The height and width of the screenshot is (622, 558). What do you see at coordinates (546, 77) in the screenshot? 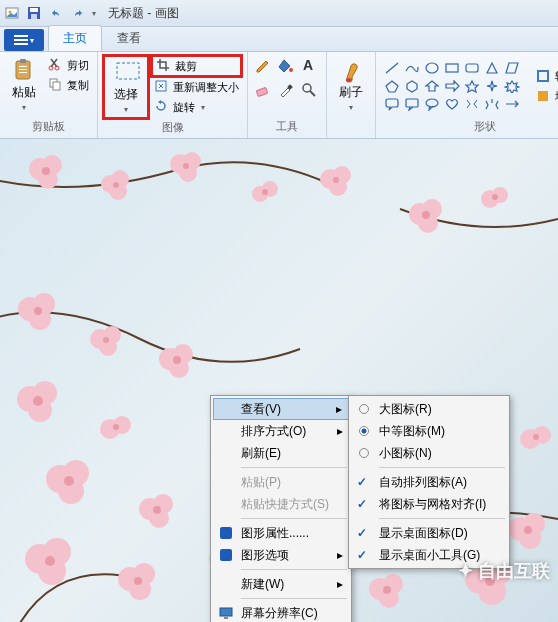
I see `outline-button: 轮廓▾` at bounding box center [546, 77].